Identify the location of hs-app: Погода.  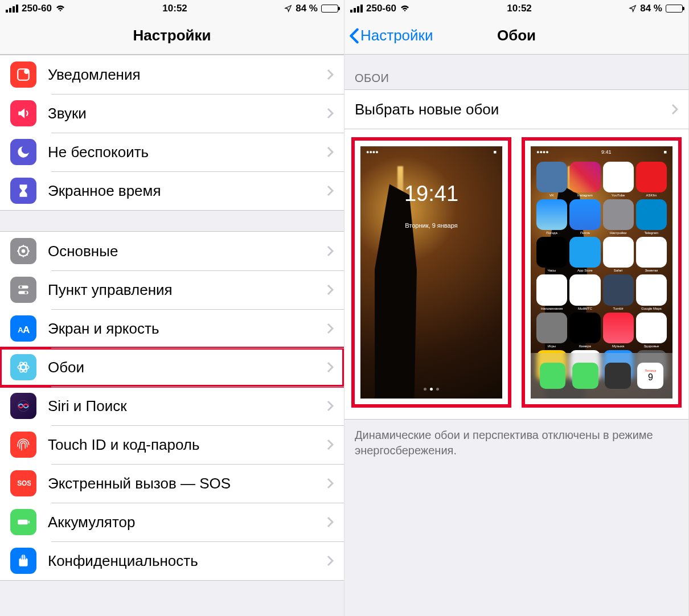
(552, 217).